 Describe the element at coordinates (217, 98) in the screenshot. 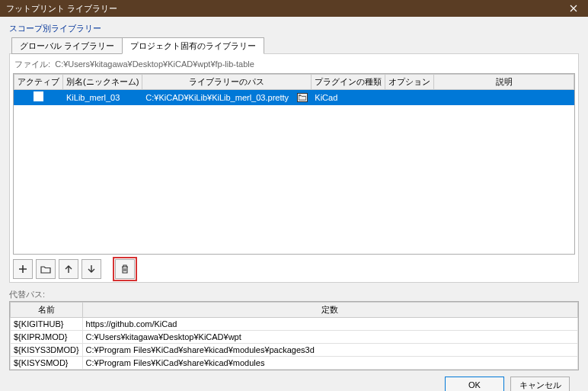

I see `path-text: C:¥KiCAD¥KiLib¥KiLib_merl_03.pretty` at that location.